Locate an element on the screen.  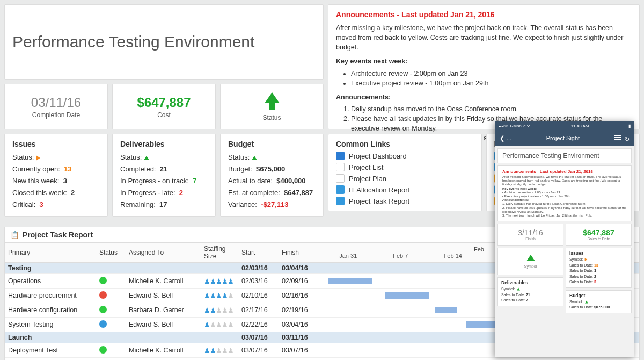
announcement-item: Daily standup has moved to the Ocas Conf… is located at coordinates (492, 109).